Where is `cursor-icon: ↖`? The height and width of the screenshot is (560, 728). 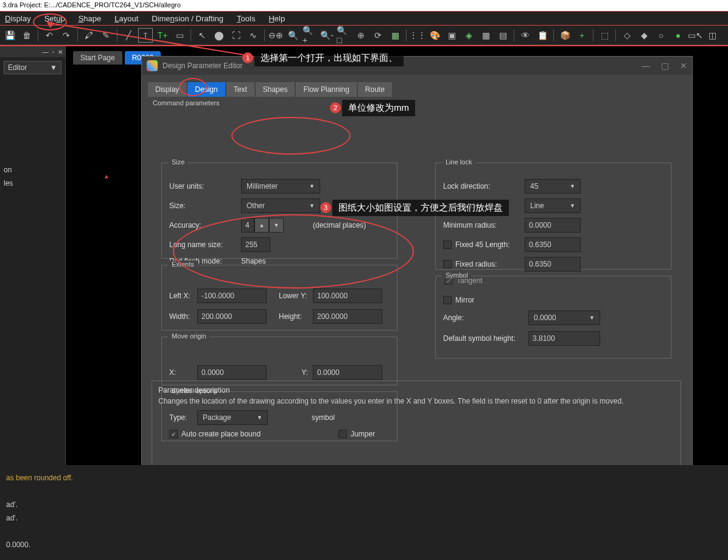
cursor-icon: ↖ is located at coordinates (202, 35).